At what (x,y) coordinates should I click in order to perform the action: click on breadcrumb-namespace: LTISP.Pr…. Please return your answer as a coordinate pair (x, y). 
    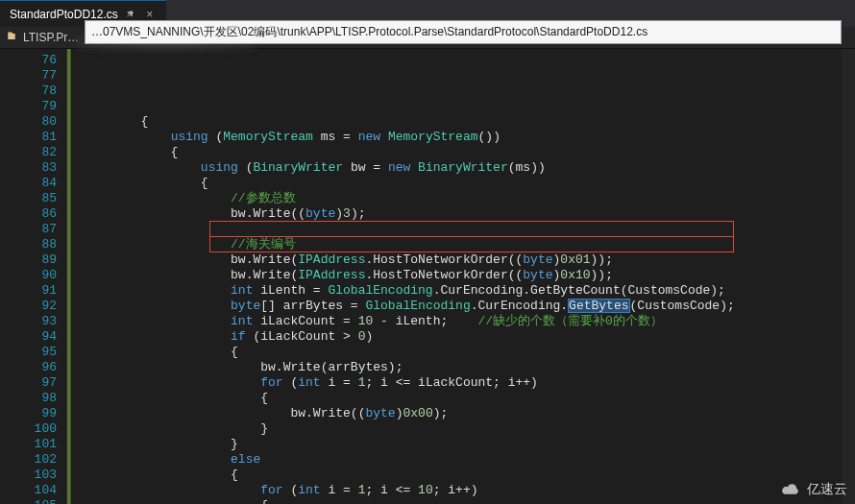
    Looking at the image, I should click on (51, 37).